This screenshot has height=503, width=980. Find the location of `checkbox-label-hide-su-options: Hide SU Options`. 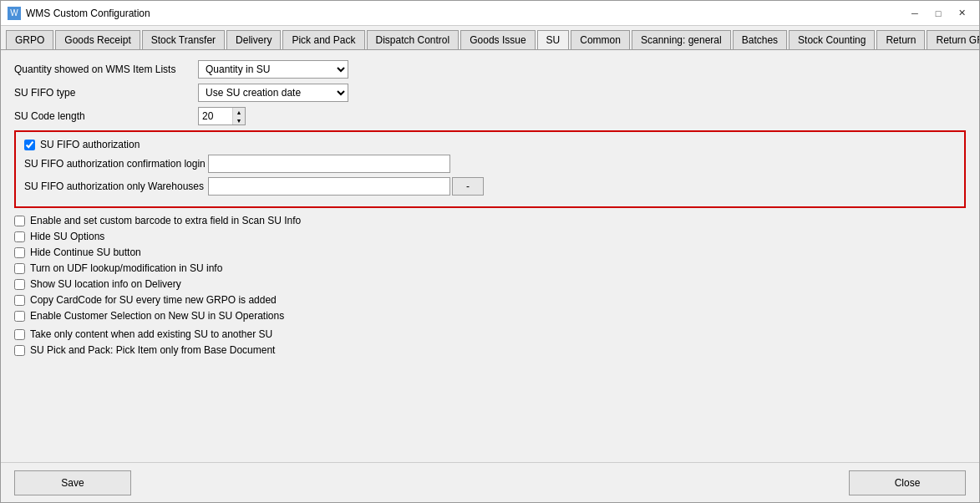

checkbox-label-hide-su-options: Hide SU Options is located at coordinates (67, 236).